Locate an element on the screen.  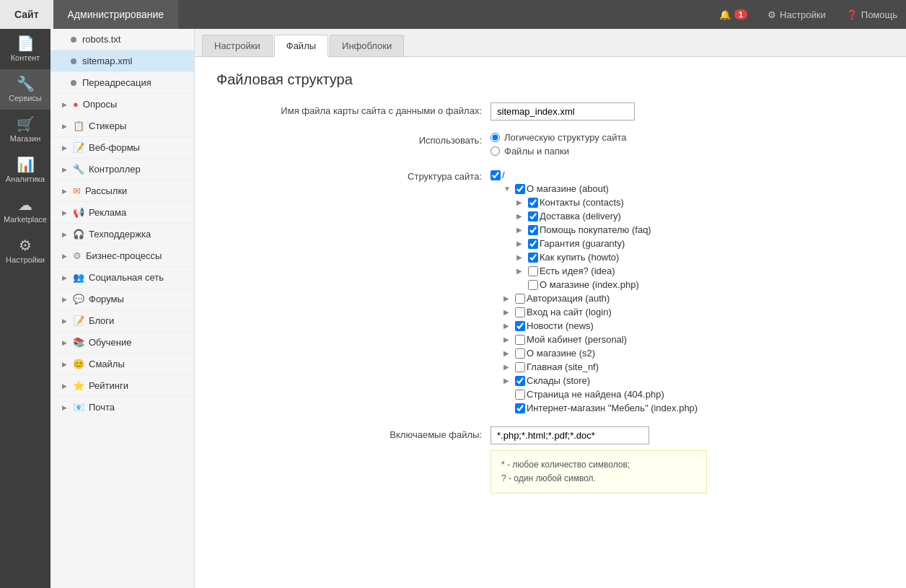
tab-infoblocks: Инфоблоки is located at coordinates (366, 45).